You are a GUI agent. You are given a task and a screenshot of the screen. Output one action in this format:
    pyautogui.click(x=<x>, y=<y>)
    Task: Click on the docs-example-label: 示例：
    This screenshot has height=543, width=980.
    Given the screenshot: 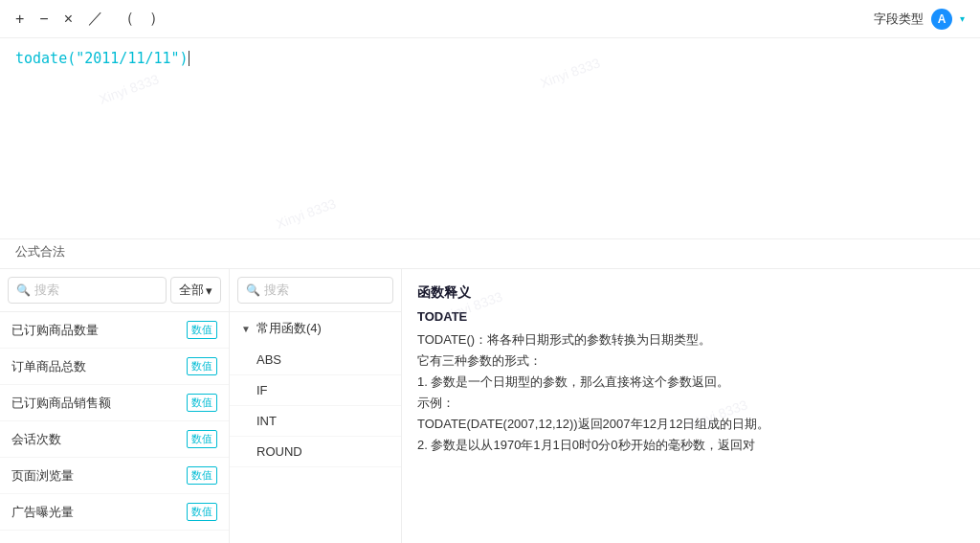 What is the action you would take?
    pyautogui.click(x=691, y=403)
    